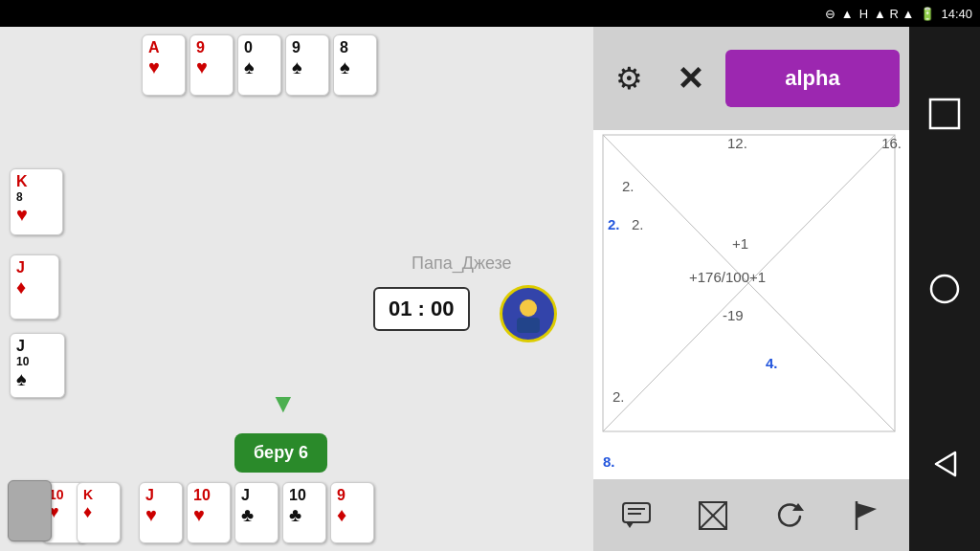 Image resolution: width=980 pixels, height=551 pixels. I want to click on left-card-k8: K 8 ♥, so click(36, 202).